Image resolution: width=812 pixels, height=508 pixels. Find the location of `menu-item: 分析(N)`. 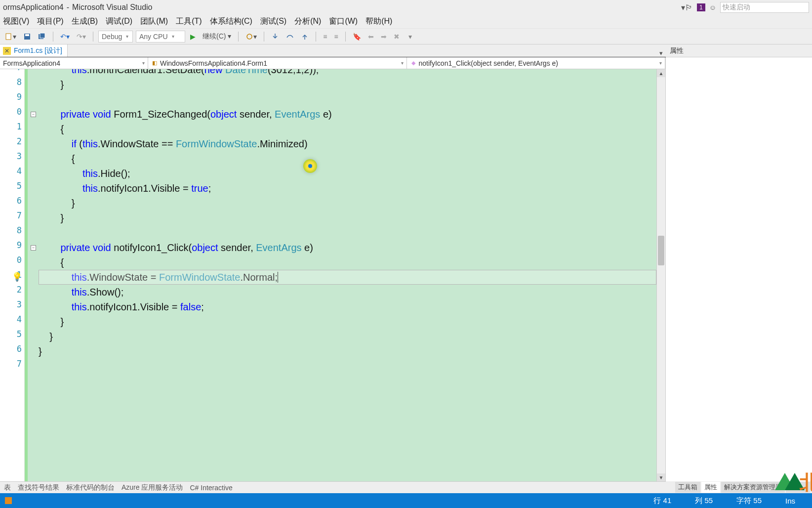

menu-item: 分析(N) is located at coordinates (308, 22).